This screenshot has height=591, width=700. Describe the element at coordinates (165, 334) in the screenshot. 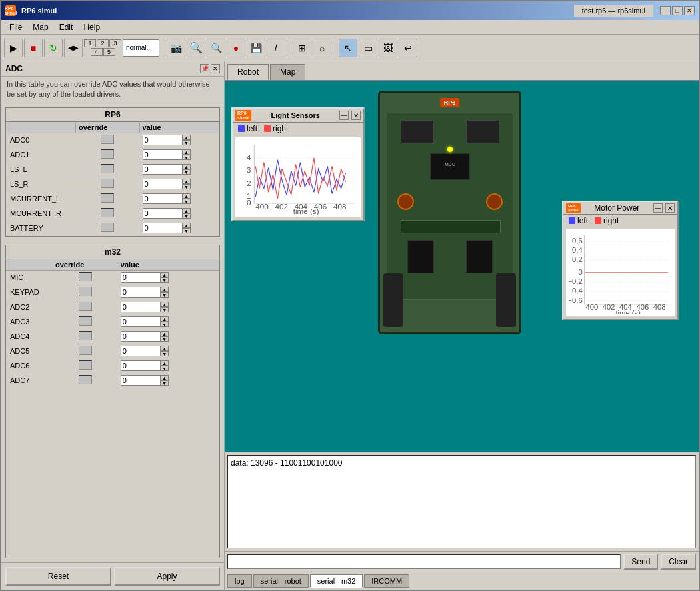

I see `m32-spin-up-4: ▲` at that location.